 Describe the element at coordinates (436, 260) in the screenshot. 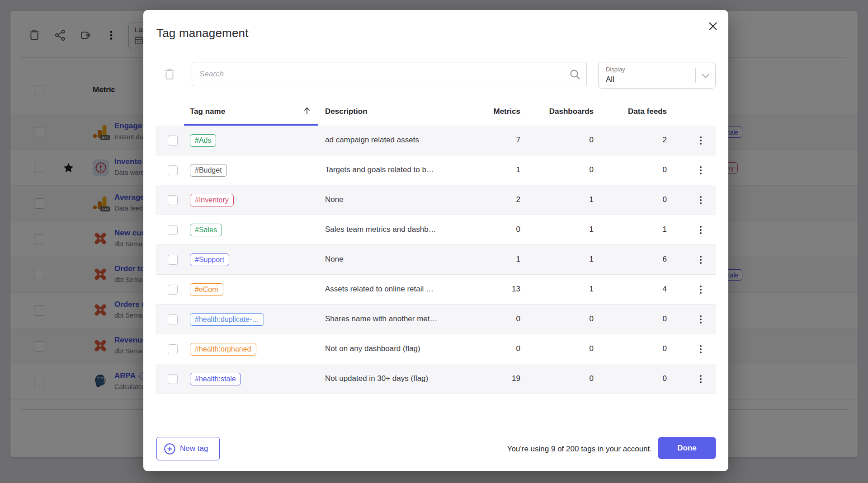

I see `tag-row: #SupportNone116` at that location.